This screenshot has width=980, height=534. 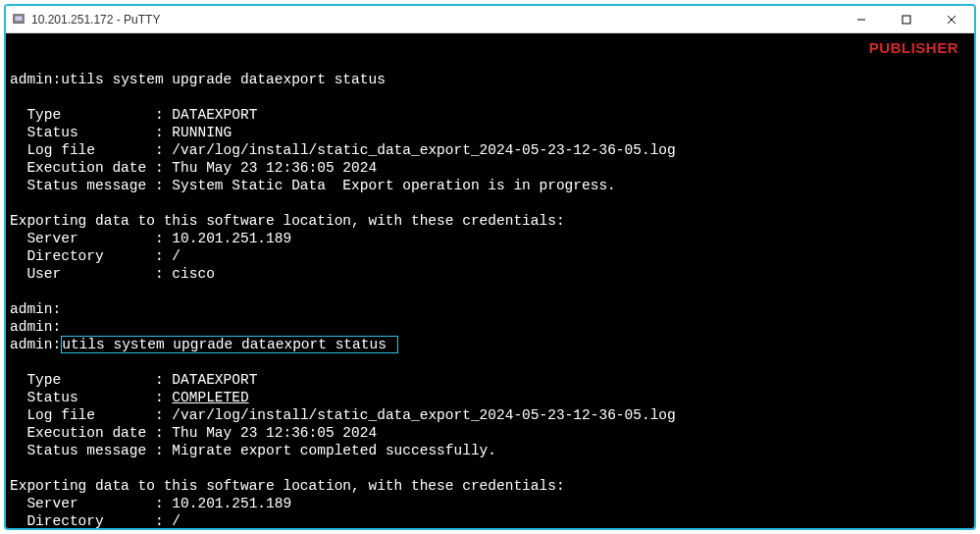 What do you see at coordinates (96, 20) in the screenshot?
I see `window-title: 10.201.251.172 - PuTTY` at bounding box center [96, 20].